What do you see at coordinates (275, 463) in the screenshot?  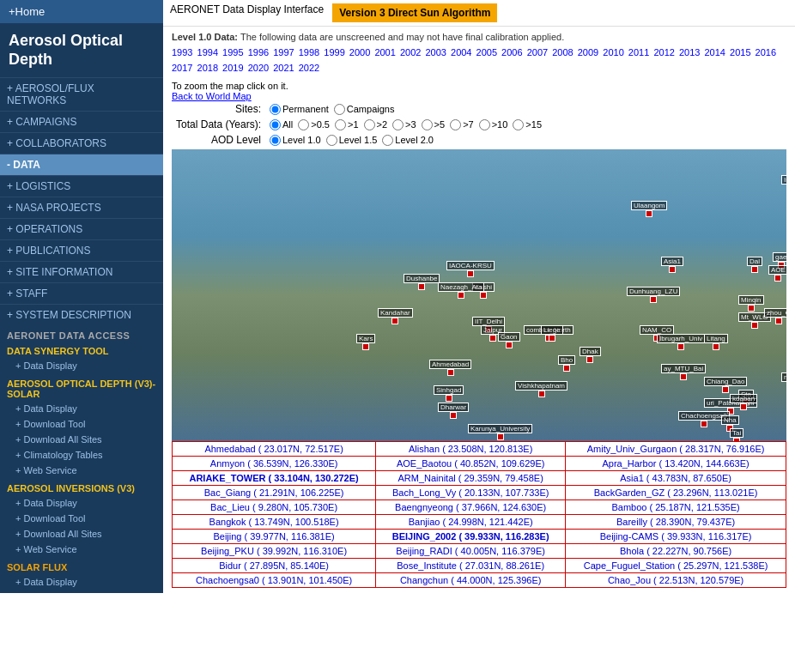 I see `site-link: Anmyon ( 36.539N, 126.330E)` at bounding box center [275, 463].